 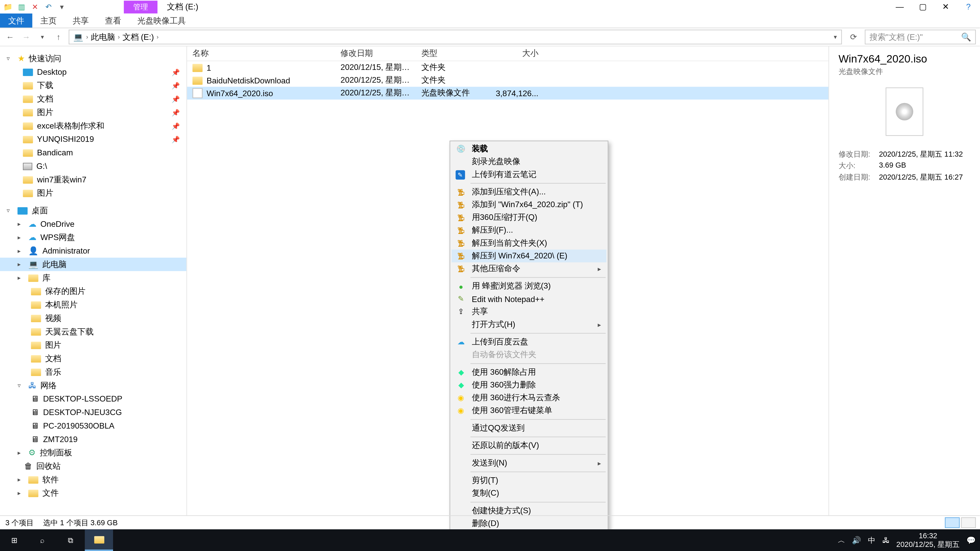 I want to click on crumb-this-pc: 此电脑, so click(x=103, y=37).